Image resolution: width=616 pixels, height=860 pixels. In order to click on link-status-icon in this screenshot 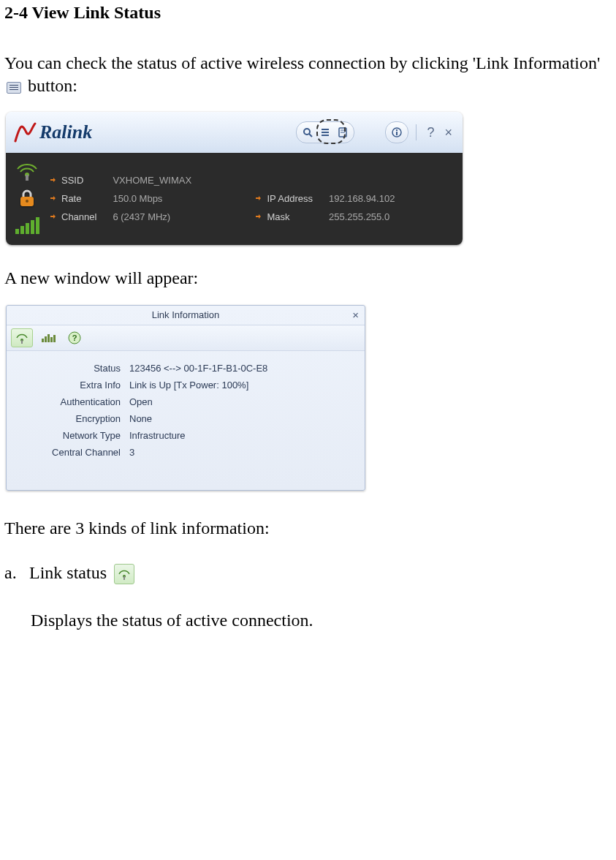, I will do `click(124, 574)`.